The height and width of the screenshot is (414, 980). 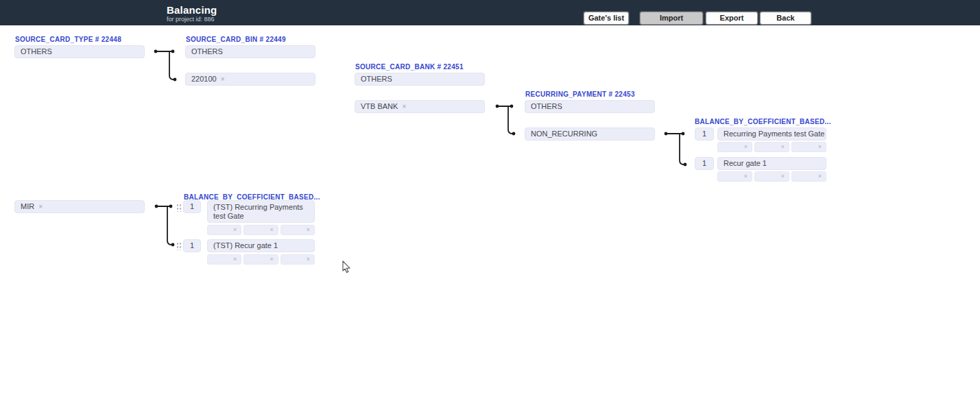 I want to click on chip-card-type-mir-label: MIR, so click(x=27, y=206).